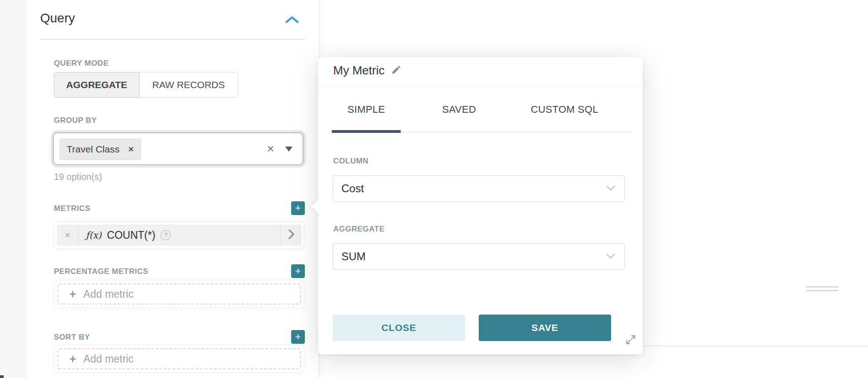 Image resolution: width=868 pixels, height=378 pixels. Describe the element at coordinates (179, 235) in the screenshot. I see `metric-pill: × ƒ(x) COUNT(*) ?` at that location.